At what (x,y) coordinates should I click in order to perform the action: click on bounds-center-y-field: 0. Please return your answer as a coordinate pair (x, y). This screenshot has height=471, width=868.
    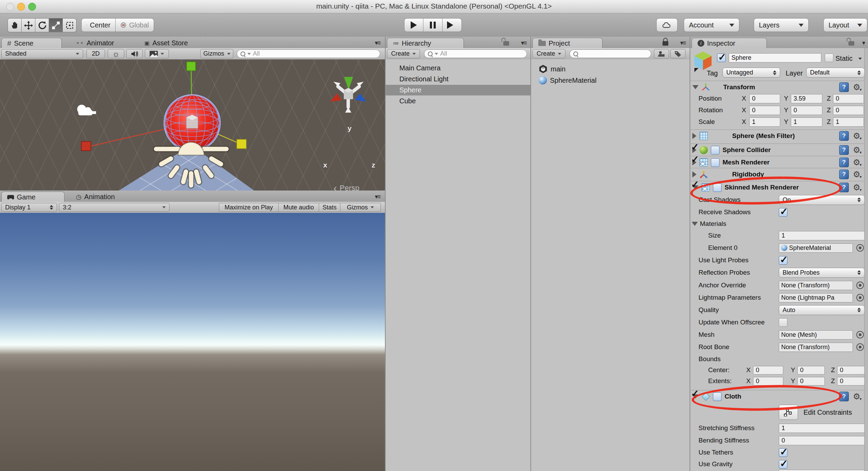
    Looking at the image, I should click on (811, 370).